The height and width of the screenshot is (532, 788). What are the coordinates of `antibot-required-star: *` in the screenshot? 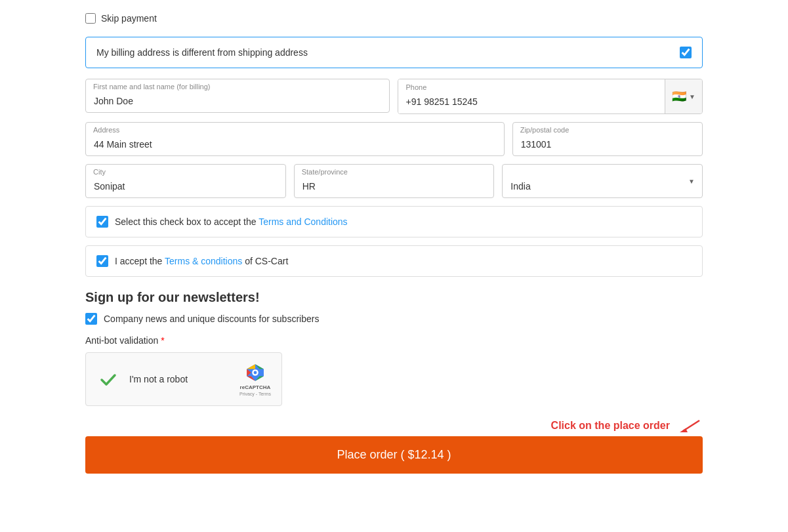 It's located at (163, 340).